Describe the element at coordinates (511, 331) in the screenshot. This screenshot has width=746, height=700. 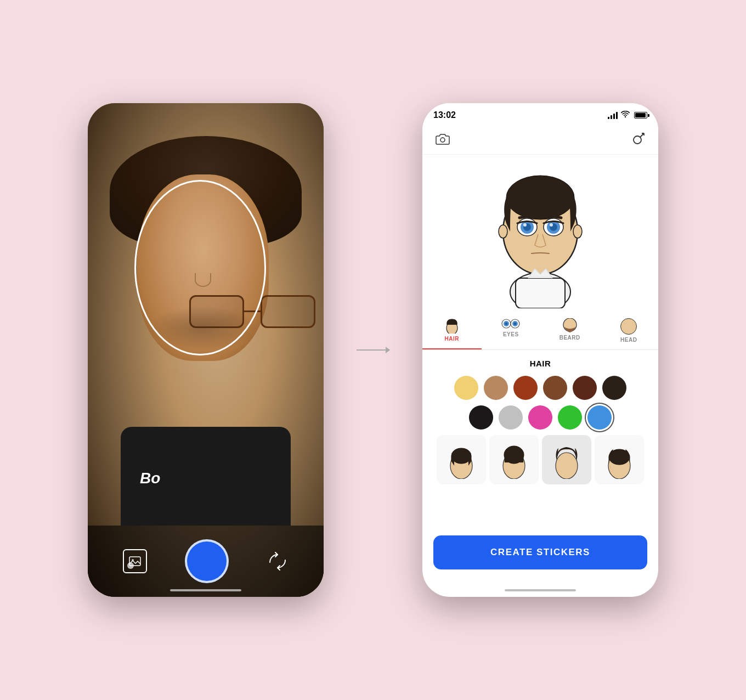
I see `tab-eyes: EYES` at that location.